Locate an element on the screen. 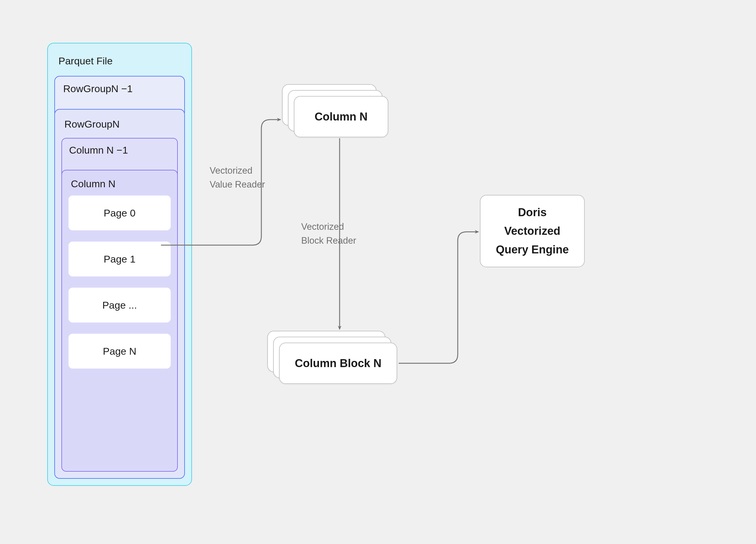  column-block-n-card-label: Column Block N is located at coordinates (338, 363).